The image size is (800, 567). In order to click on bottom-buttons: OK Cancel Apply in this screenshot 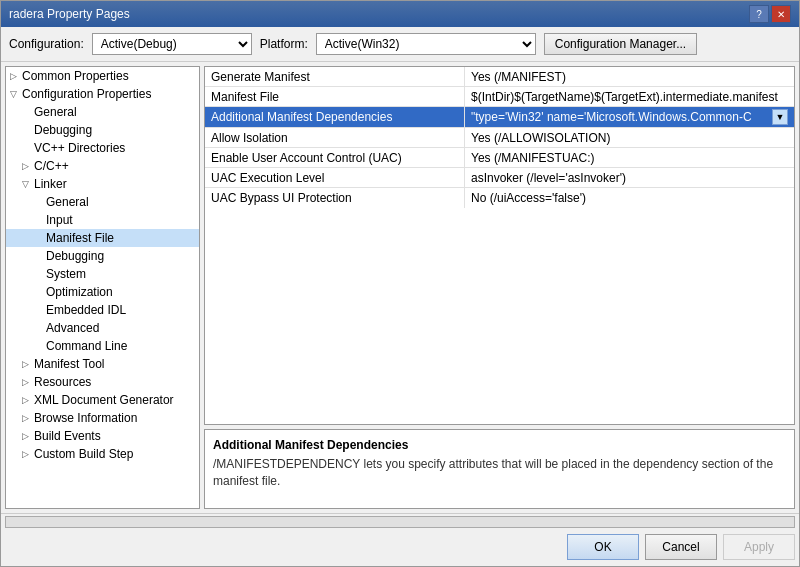, I will do `click(400, 548)`.